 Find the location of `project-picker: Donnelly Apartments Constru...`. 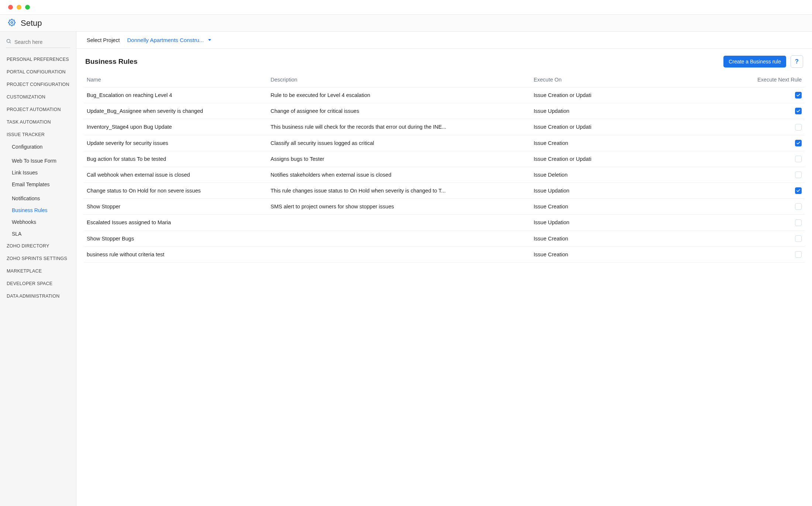

project-picker: Donnelly Apartments Constru... is located at coordinates (169, 40).